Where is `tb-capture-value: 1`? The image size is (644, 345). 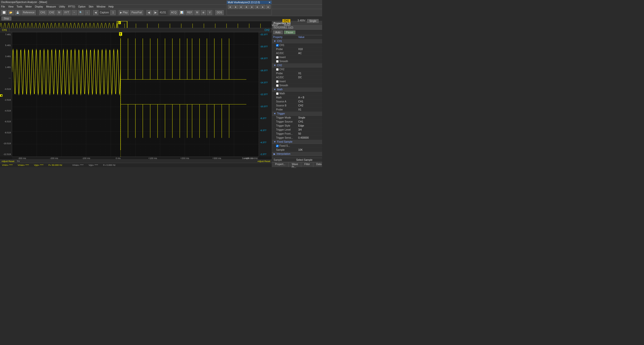 tb-capture-value: 1 is located at coordinates (113, 13).